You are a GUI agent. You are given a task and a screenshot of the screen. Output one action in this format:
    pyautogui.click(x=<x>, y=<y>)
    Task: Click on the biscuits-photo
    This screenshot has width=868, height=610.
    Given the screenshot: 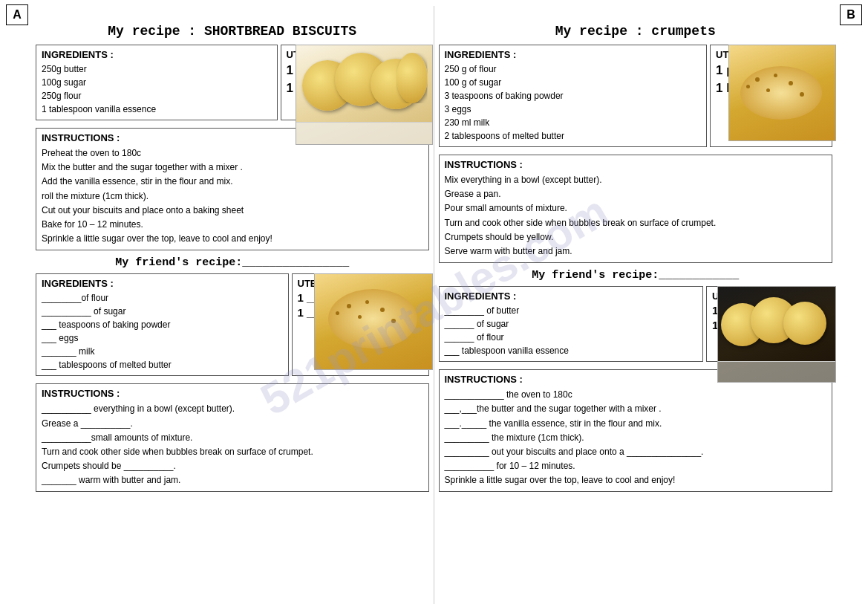 What is the action you would take?
    pyautogui.click(x=364, y=95)
    